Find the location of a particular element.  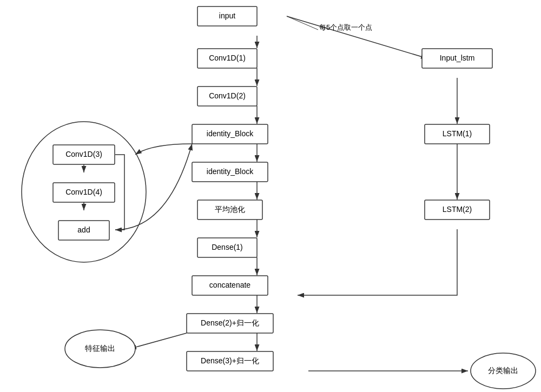

arrow-dense2-featureout is located at coordinates (158, 341).